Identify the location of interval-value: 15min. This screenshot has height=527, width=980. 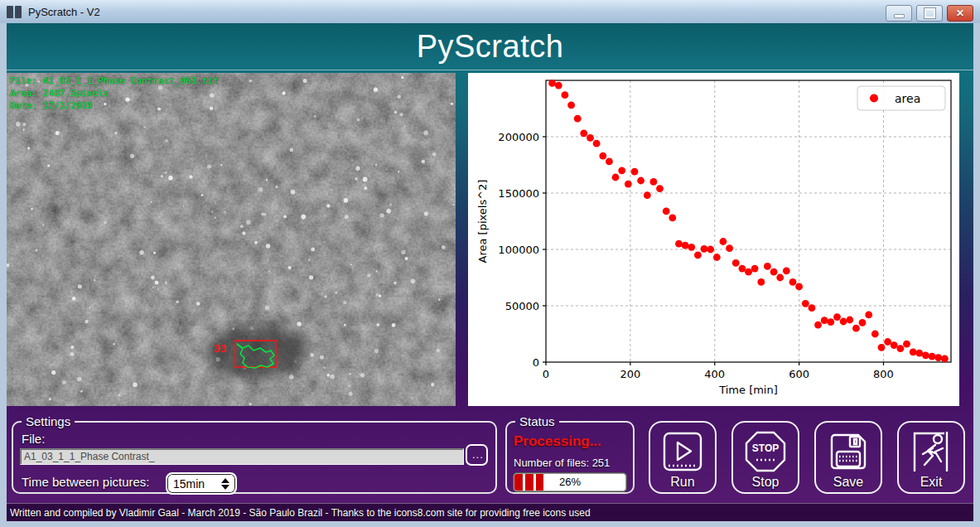
(193, 484).